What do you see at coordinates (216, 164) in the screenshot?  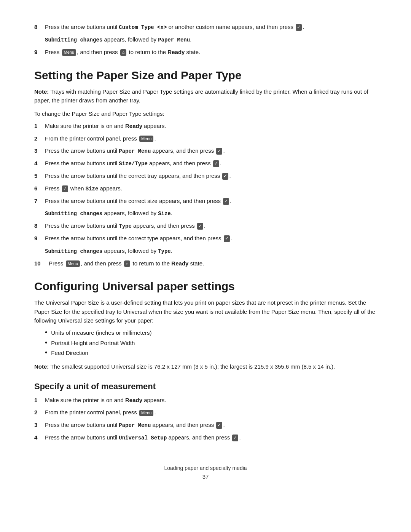 I see `check-icon-s1-4: ✓` at bounding box center [216, 164].